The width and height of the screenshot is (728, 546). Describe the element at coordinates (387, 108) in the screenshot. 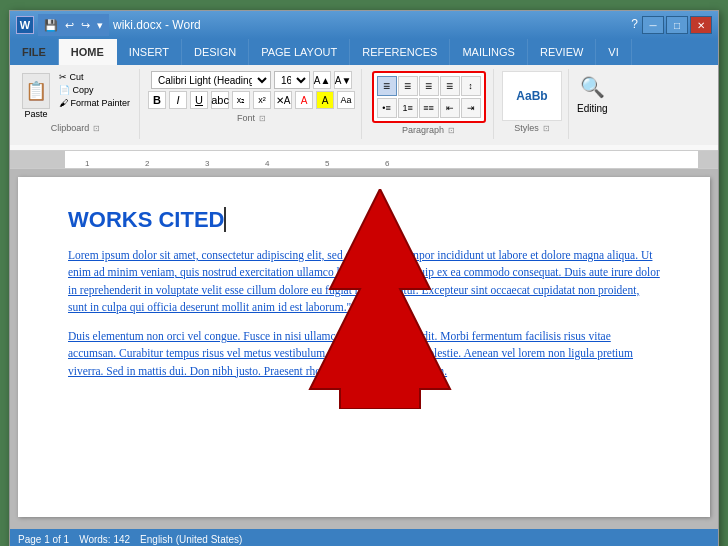

I see `bullets-button: •≡` at that location.